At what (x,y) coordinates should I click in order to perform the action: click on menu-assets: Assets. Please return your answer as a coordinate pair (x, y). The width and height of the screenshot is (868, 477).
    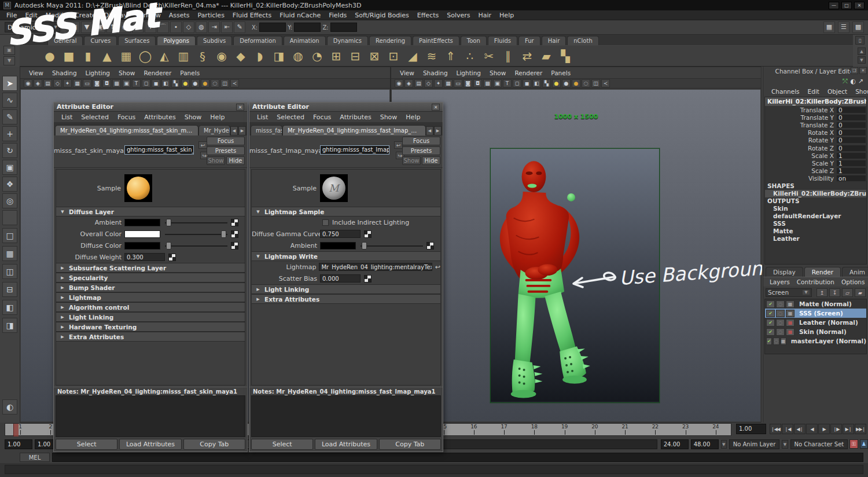
    Looking at the image, I should click on (179, 15).